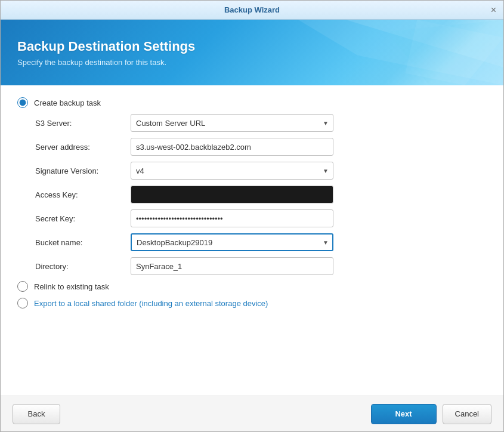  I want to click on signature-version-row: Signature Version: v2 v4 ▼, so click(261, 171).